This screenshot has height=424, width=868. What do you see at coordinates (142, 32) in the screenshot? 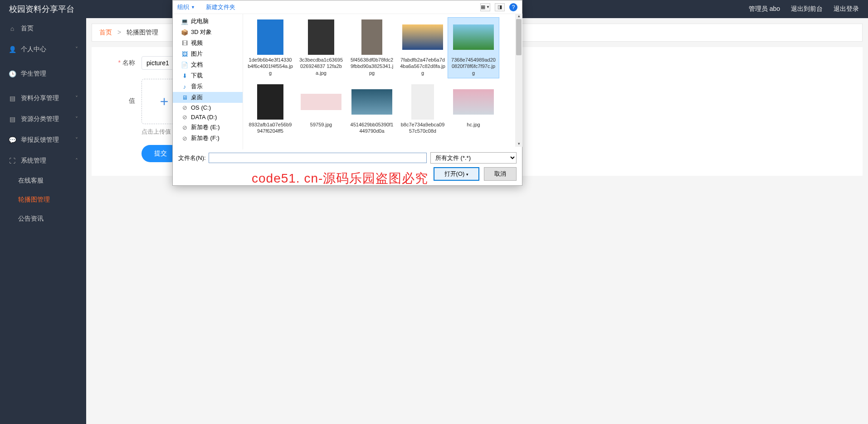
I see `breadcrumb-current: 轮播图管理` at bounding box center [142, 32].